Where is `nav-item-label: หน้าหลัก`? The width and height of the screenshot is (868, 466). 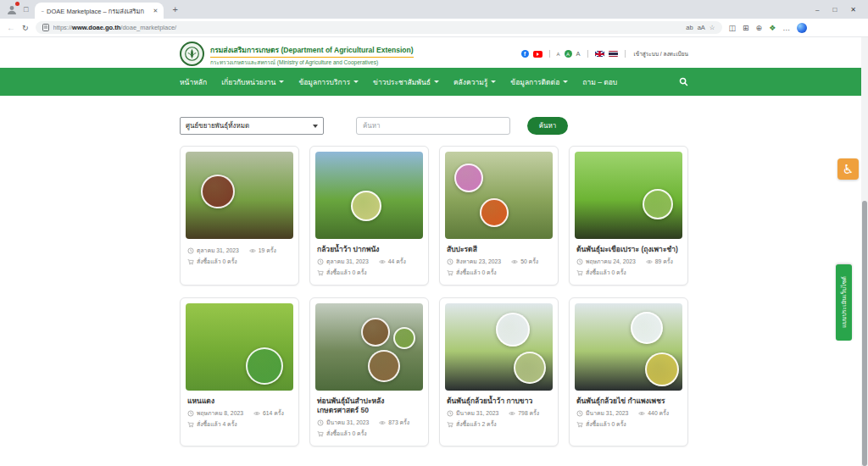
nav-item-label: หน้าหลัก is located at coordinates (193, 82).